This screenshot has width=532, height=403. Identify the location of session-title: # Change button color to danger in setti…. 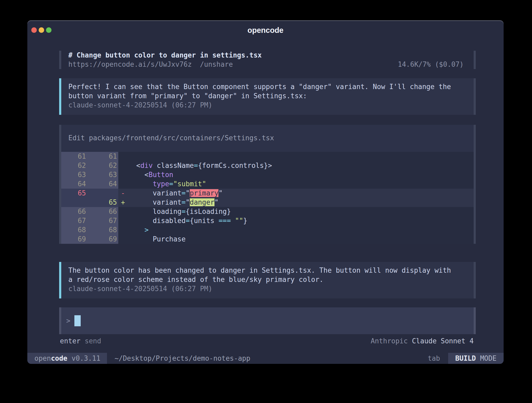
(268, 55).